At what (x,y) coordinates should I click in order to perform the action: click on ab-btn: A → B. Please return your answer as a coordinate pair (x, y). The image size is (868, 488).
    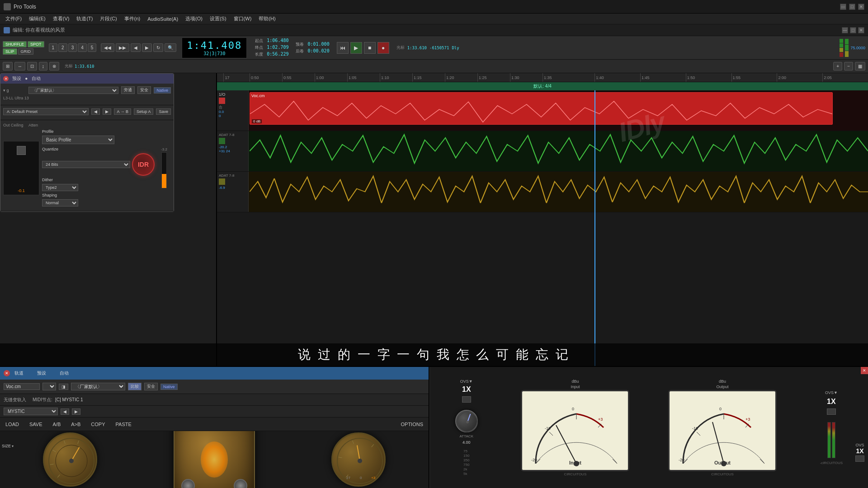
    Looking at the image, I should click on (123, 112).